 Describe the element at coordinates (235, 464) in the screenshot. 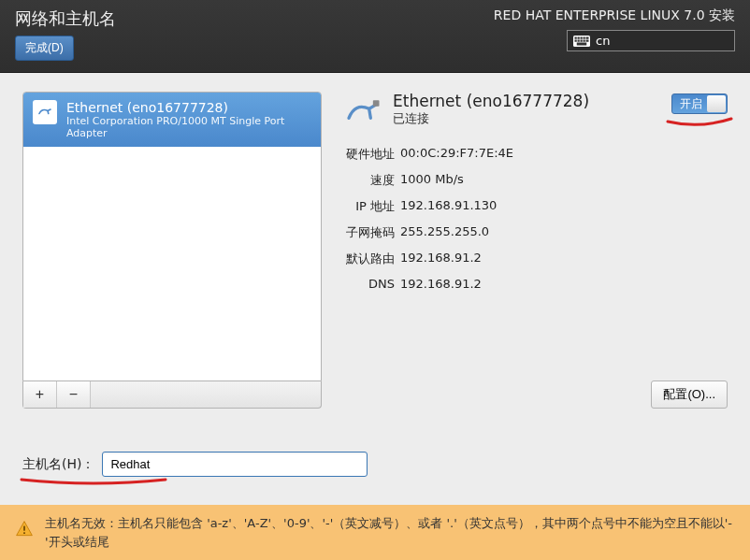

I see `hostname-input` at that location.